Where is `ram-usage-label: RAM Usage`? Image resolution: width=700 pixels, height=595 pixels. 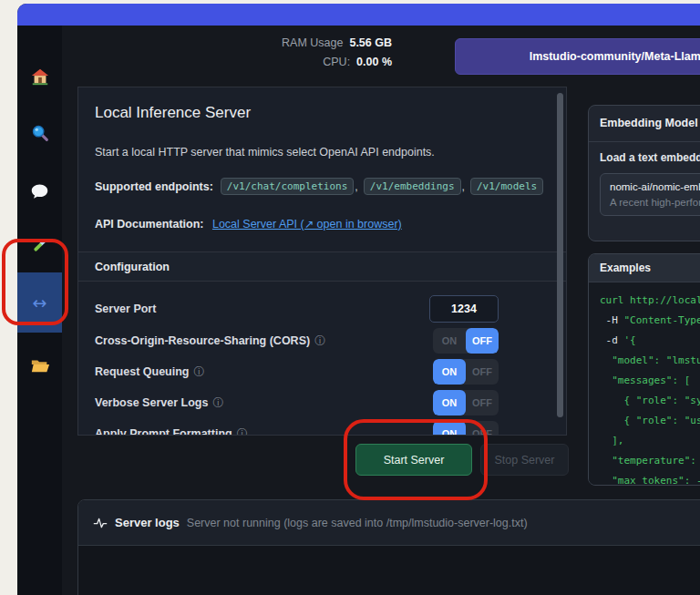
ram-usage-label: RAM Usage is located at coordinates (312, 43).